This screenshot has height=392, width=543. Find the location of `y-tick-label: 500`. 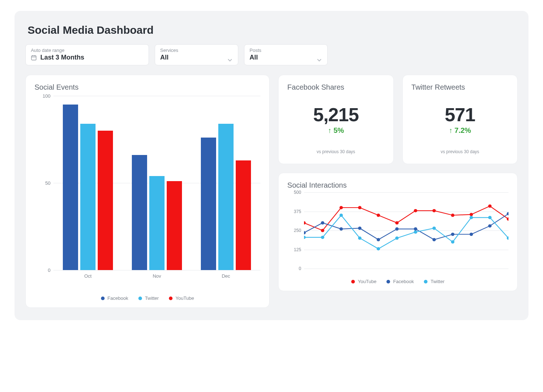

y-tick-label: 500 is located at coordinates (295, 192).